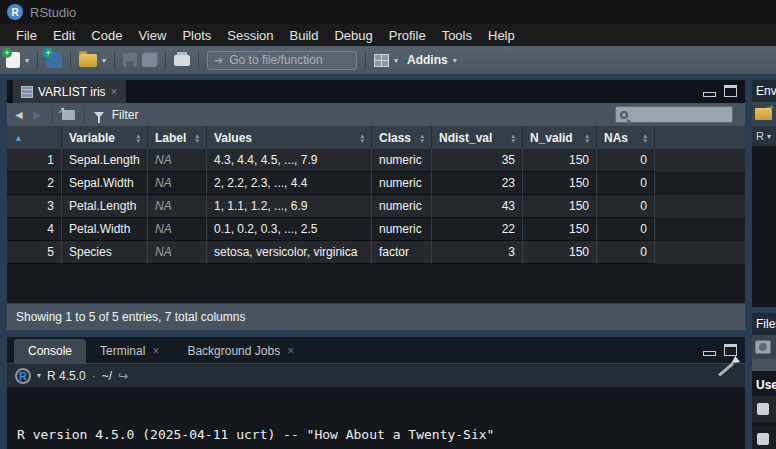  What do you see at coordinates (290, 138) in the screenshot?
I see `header-values: Values▴▾` at bounding box center [290, 138].